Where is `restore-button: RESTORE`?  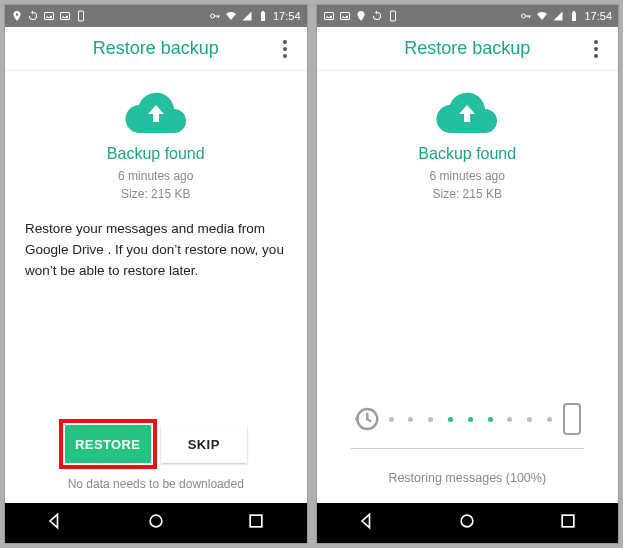
restore-button: RESTORE is located at coordinates (108, 444).